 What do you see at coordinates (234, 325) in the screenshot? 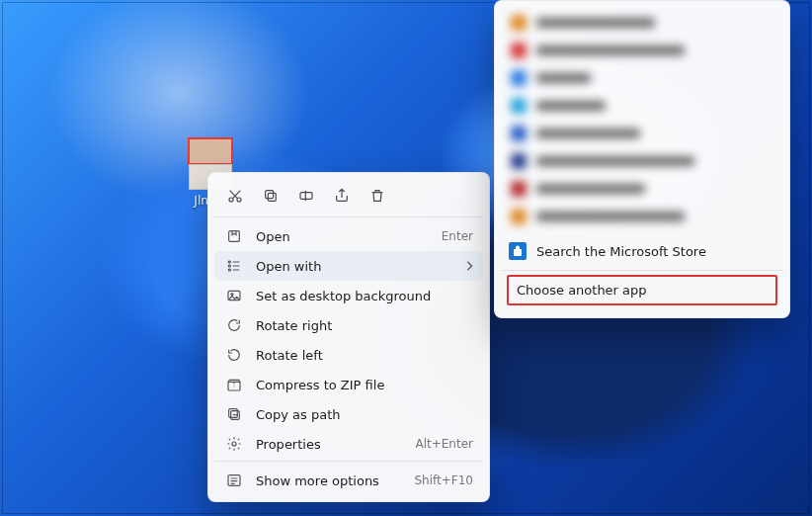
I see `rotate-right-icon` at bounding box center [234, 325].